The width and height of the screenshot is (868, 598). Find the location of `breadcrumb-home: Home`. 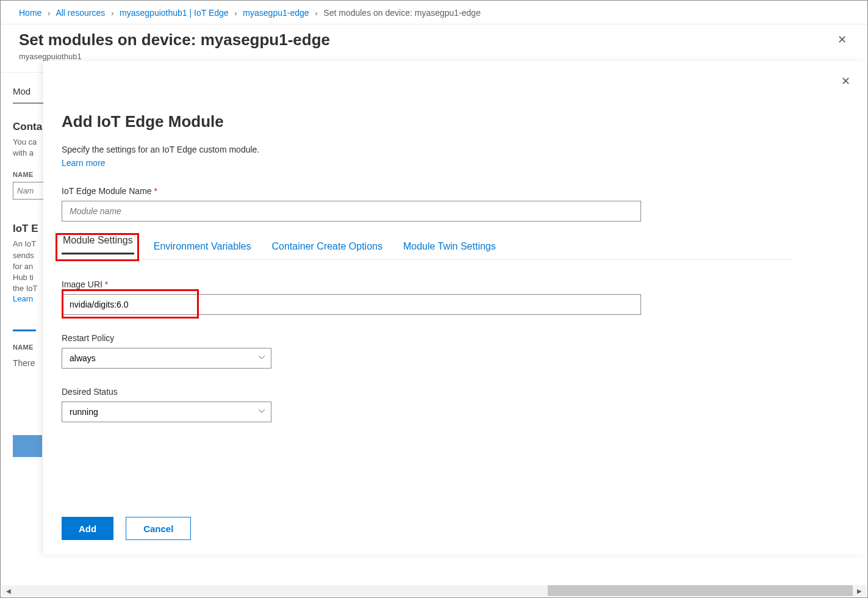

breadcrumb-home: Home is located at coordinates (30, 13).